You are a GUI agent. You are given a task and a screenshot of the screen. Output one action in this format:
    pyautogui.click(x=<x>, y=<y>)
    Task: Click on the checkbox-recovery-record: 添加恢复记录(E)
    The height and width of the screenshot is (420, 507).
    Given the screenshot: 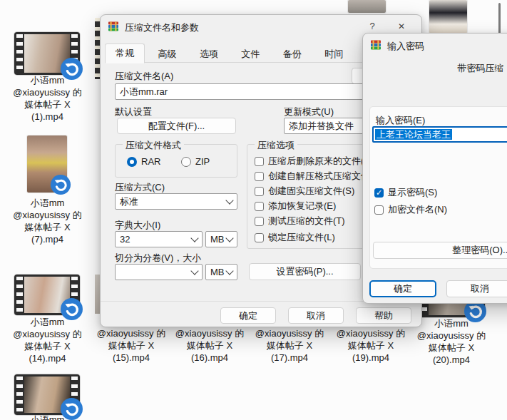 What is the action you would take?
    pyautogui.click(x=295, y=206)
    